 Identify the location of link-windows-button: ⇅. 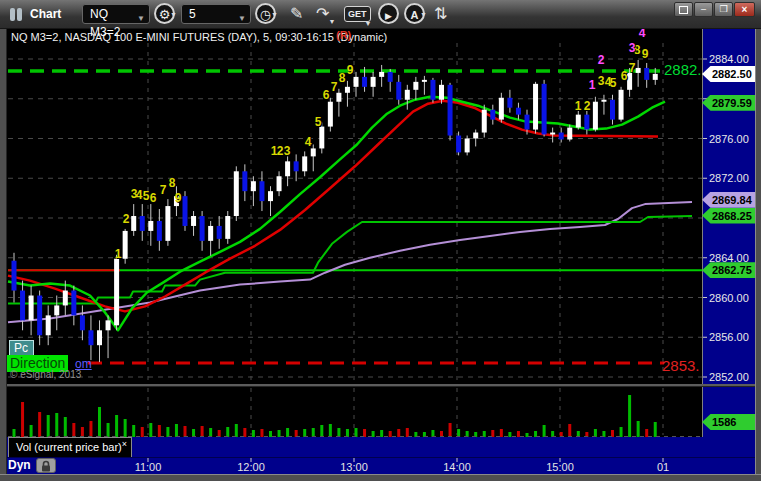
(440, 14).